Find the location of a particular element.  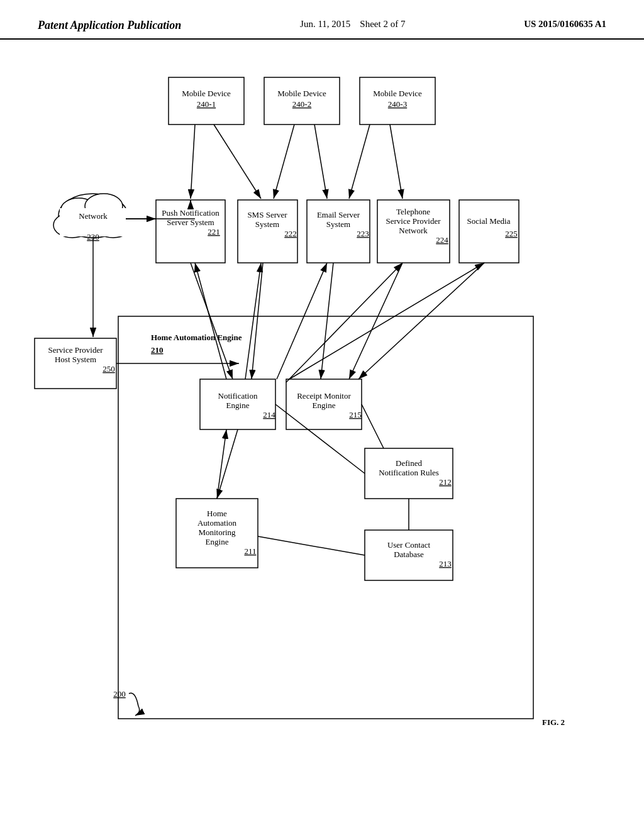

figure-label: FIG. 2 is located at coordinates (553, 722).